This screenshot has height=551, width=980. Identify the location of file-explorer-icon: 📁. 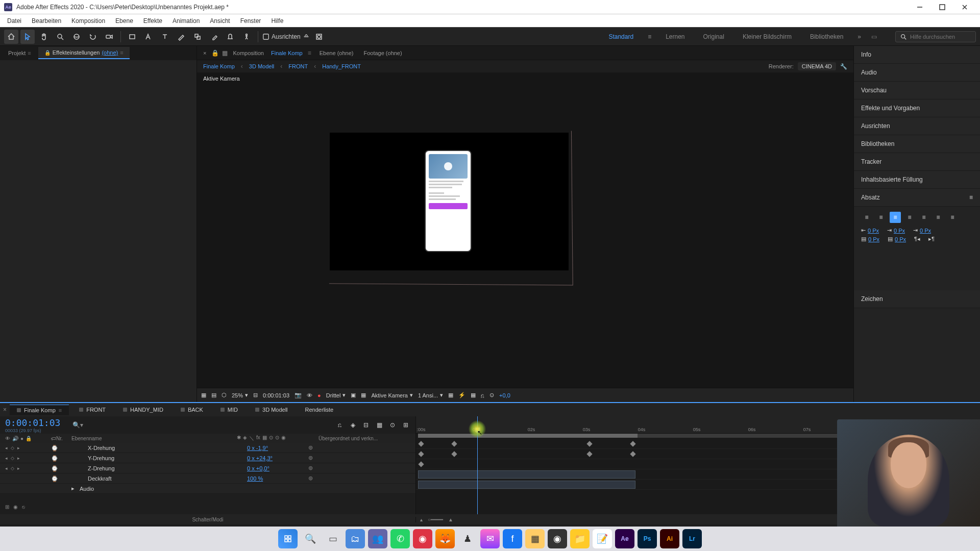
(580, 539).